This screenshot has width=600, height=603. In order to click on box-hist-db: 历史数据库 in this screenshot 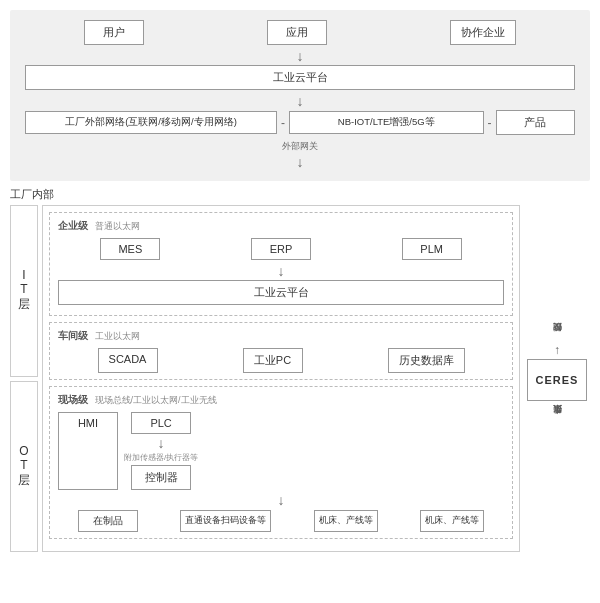, I will do `click(426, 360)`.